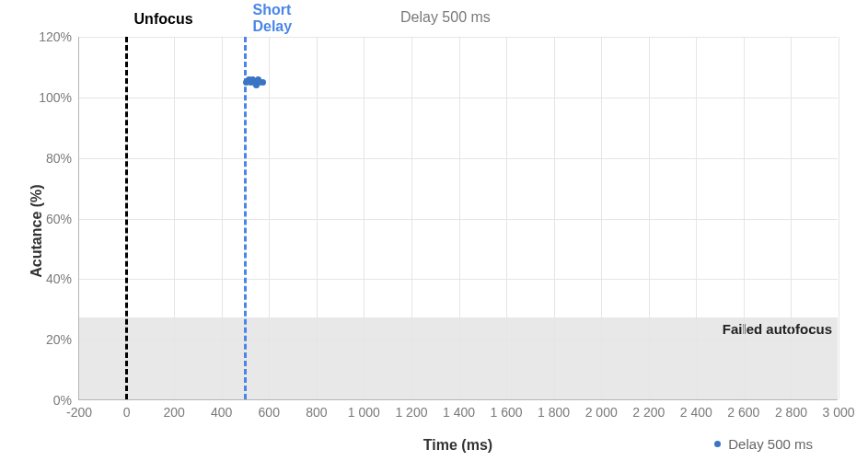 Image resolution: width=868 pixels, height=461 pixels. I want to click on y-tick-label: 60%, so click(59, 219).